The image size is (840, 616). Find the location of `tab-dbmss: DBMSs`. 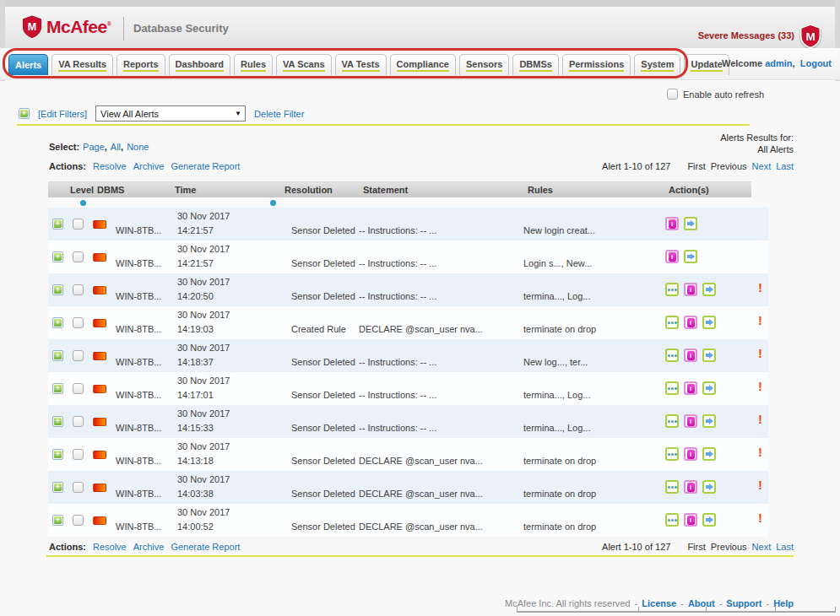

tab-dbmss: DBMSs is located at coordinates (535, 64).